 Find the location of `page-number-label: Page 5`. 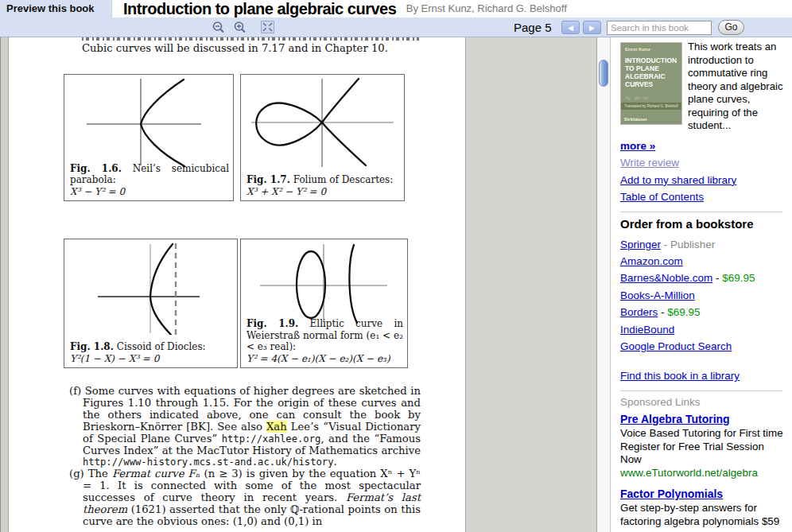

page-number-label: Page 5 is located at coordinates (533, 27).